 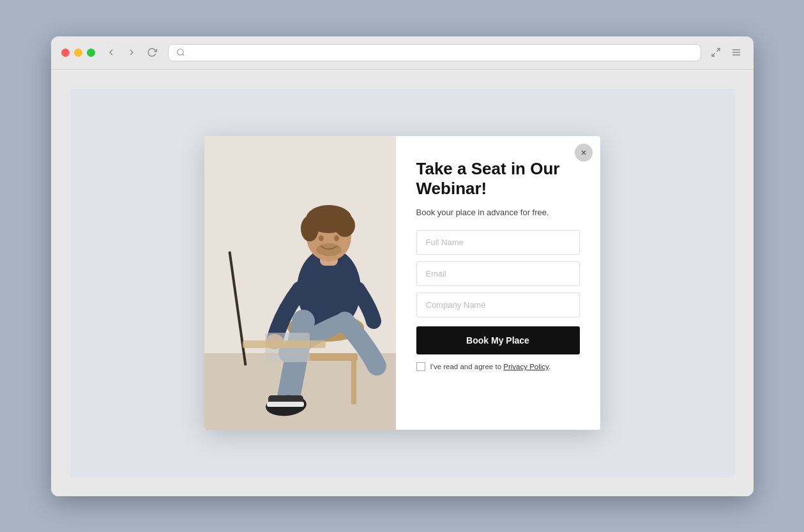 I want to click on company-input, so click(x=498, y=305).